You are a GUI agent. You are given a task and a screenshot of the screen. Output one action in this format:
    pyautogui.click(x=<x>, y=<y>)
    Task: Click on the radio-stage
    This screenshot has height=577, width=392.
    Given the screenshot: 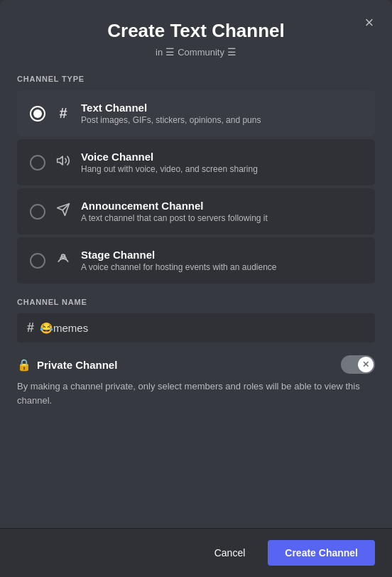 What is the action you would take?
    pyautogui.click(x=38, y=261)
    